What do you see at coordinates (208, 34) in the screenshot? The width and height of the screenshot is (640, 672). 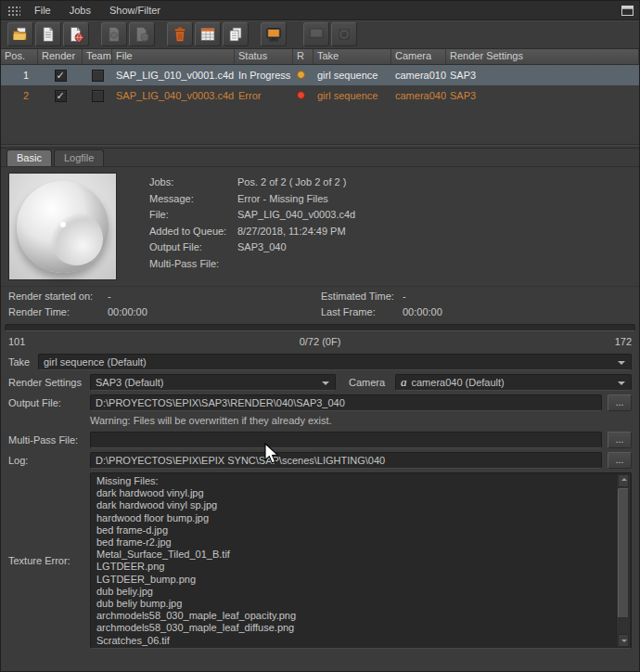 I see `remove-finished-jobs-button` at bounding box center [208, 34].